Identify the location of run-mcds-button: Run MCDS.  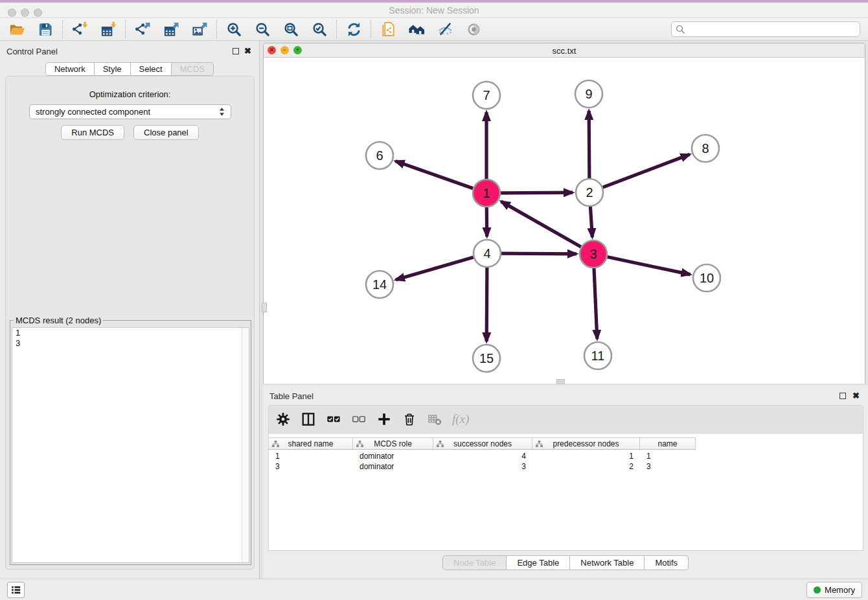
(93, 132).